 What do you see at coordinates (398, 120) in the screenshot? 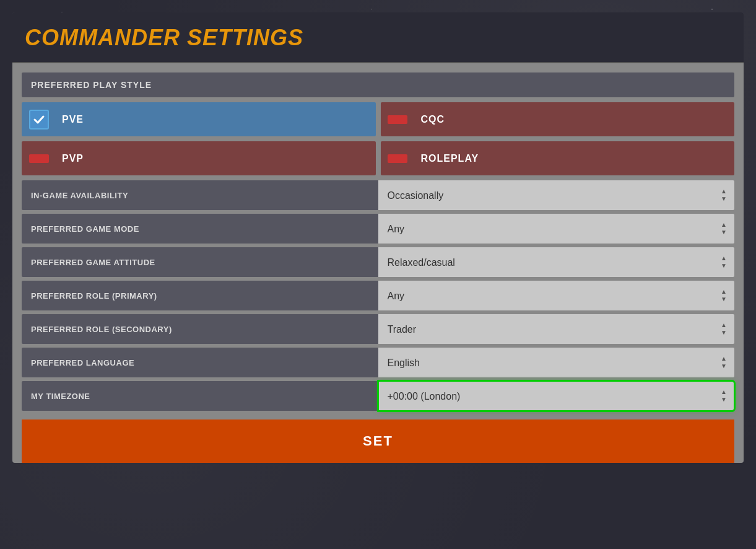
I see `cqc-checkbox-minus` at bounding box center [398, 120].